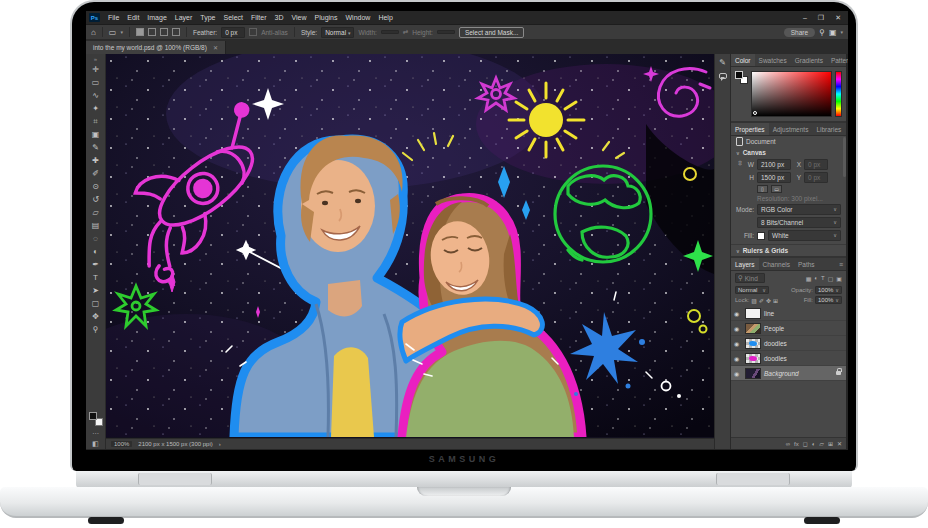 The width and height of the screenshot is (928, 528). I want to click on comments-panel-icon, so click(723, 76).